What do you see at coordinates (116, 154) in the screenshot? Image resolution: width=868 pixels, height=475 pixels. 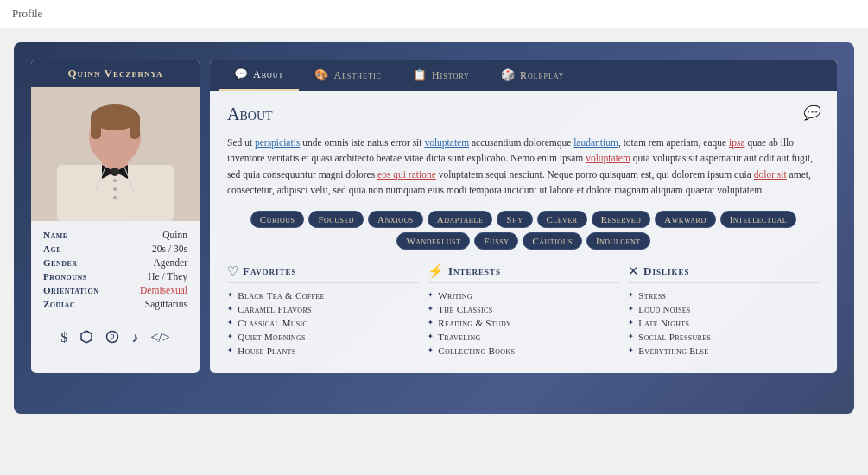 I see `avatar` at bounding box center [116, 154].